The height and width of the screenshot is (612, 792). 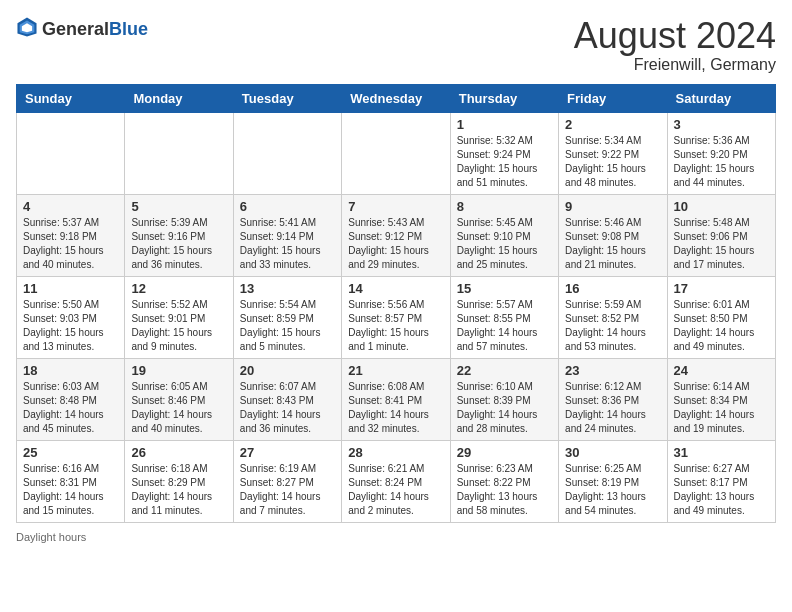 I want to click on day-info: Sunrise: 6:01 AM Sunset: 8:50 PM Dayligh…, so click(x=722, y=326).